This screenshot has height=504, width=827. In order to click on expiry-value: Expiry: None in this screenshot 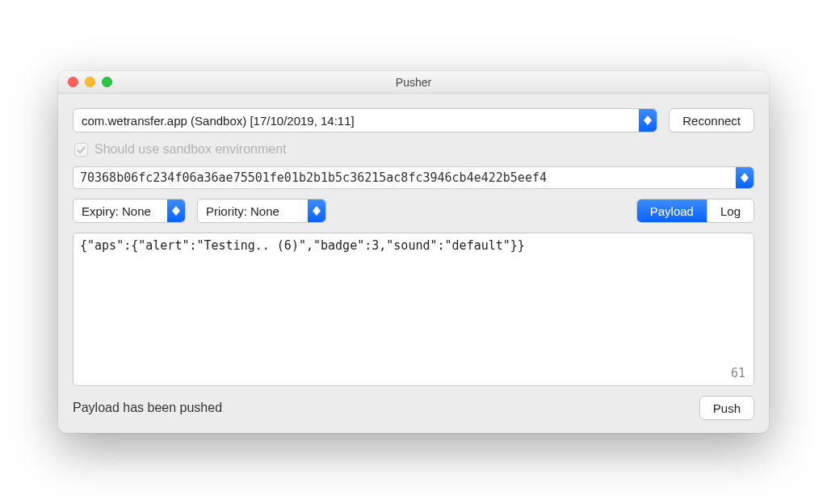, I will do `click(116, 212)`.